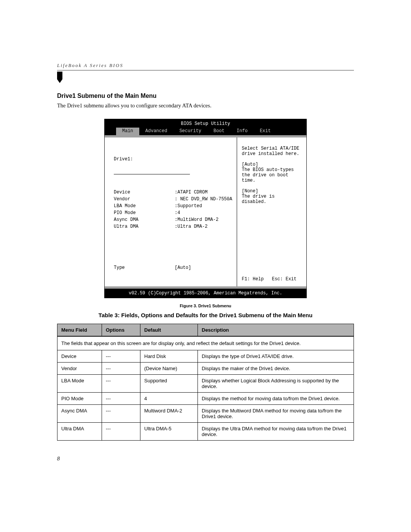 The image size is (411, 532). I want to click on bios-row: Async DMA:MultiWord DMA-2, so click(173, 220).